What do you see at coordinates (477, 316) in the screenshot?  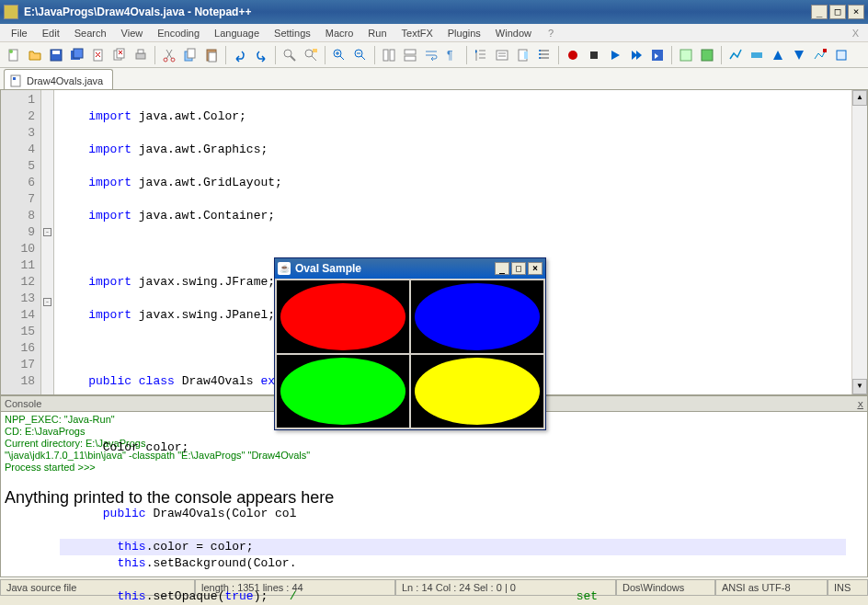 I see `oval-panel-blue` at bounding box center [477, 316].